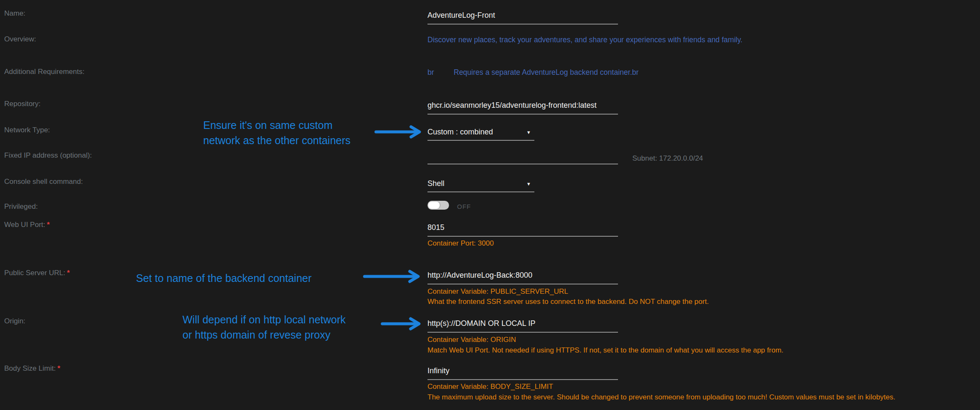 The width and height of the screenshot is (980, 410). I want to click on origin-input, so click(523, 326).